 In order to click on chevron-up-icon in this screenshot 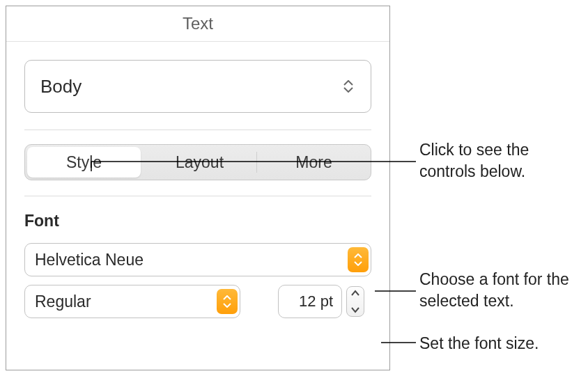, I will do `click(355, 293)`.